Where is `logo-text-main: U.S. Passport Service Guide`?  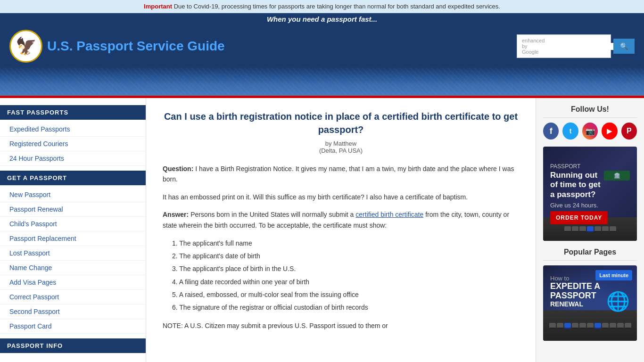 logo-text-main: U.S. Passport Service Guide is located at coordinates (136, 46).